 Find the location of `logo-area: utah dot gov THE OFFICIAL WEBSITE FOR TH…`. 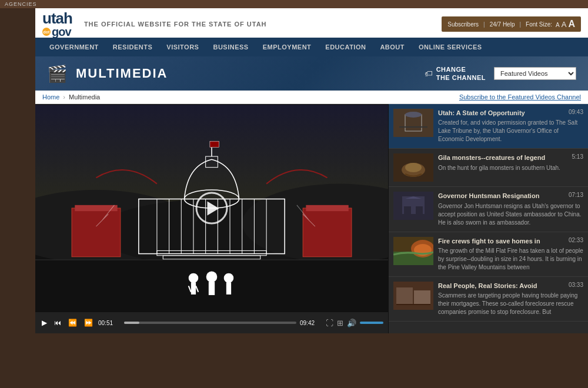

logo-area: utah dot gov THE OFFICIAL WEBSITE FOR TH… is located at coordinates (155, 24).